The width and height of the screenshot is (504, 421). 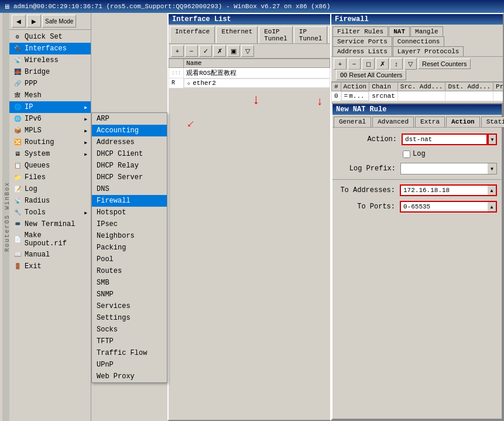 What do you see at coordinates (340, 64) in the screenshot?
I see `add-rule-button: +` at bounding box center [340, 64].